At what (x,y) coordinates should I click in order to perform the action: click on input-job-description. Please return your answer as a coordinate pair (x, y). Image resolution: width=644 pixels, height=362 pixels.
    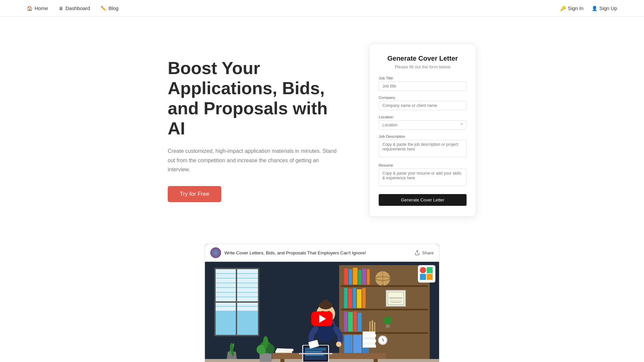
    Looking at the image, I should click on (423, 148).